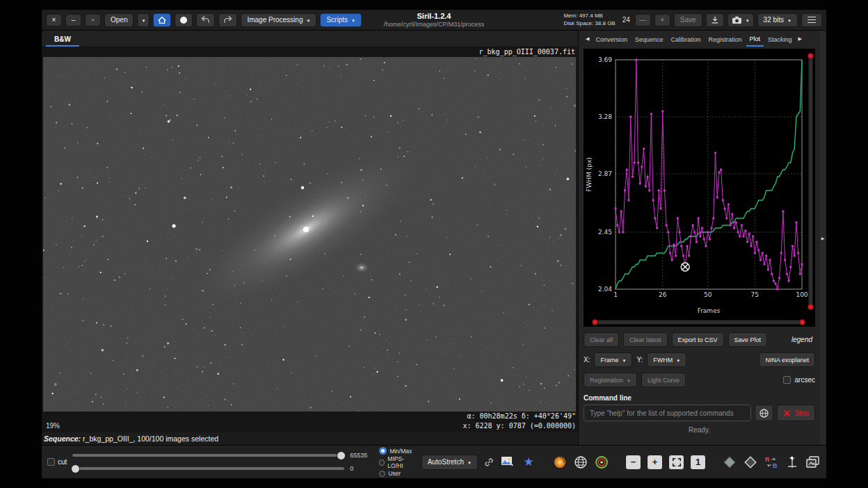  Describe the element at coordinates (741, 20) in the screenshot. I see `snapshot-button: ▼` at that location.